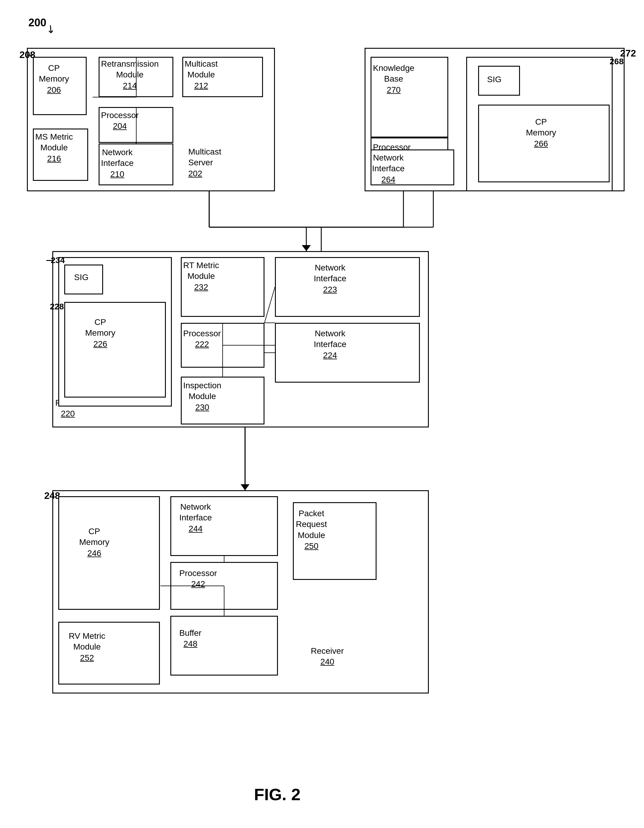 The width and height of the screenshot is (644, 828). Describe the element at coordinates (277, 795) in the screenshot. I see `fig-2-label: FIG. 2` at that location.